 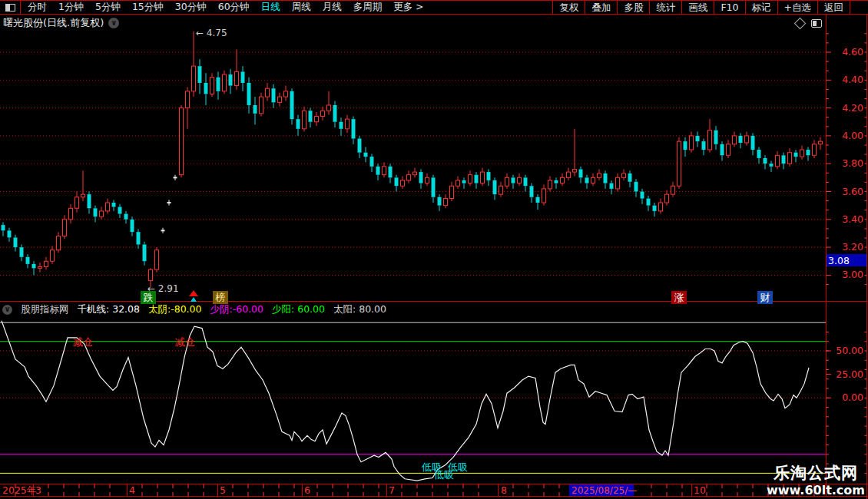 I want to click on price-axis-label: 4.00, so click(x=853, y=135).